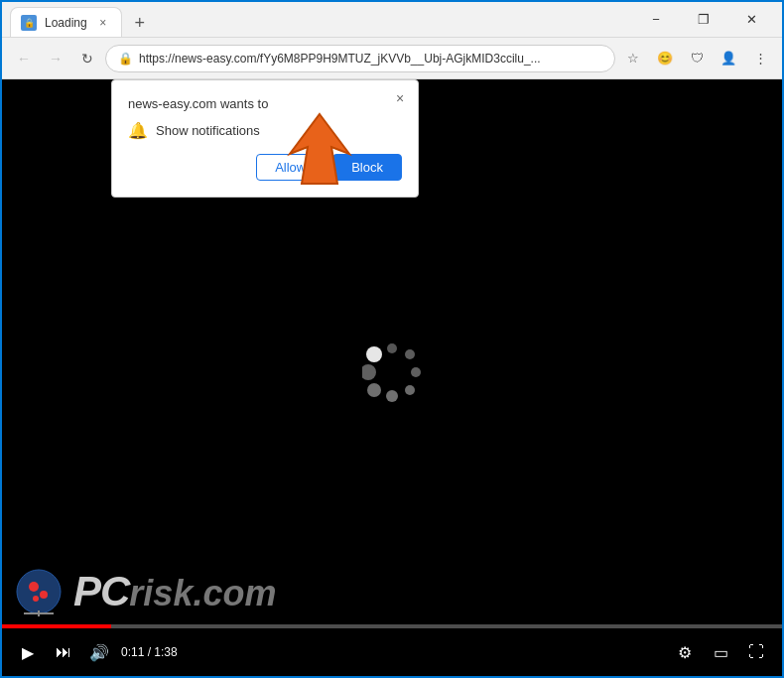  I want to click on address-input: 🔒 https://news-easy.com/fYy6M8PP9H9MTUZ_…, so click(360, 59).